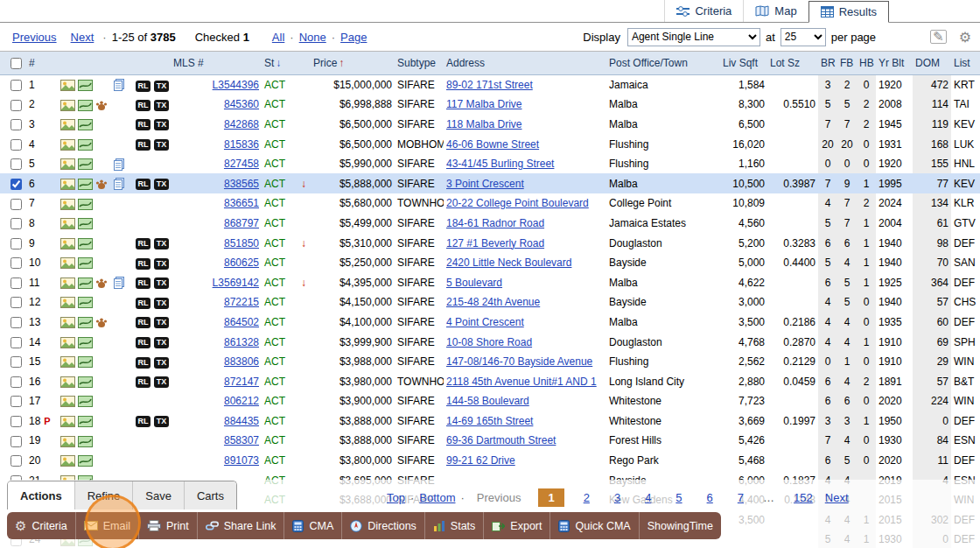 This screenshot has width=980, height=548. I want to click on mls-link: 860625, so click(242, 263).